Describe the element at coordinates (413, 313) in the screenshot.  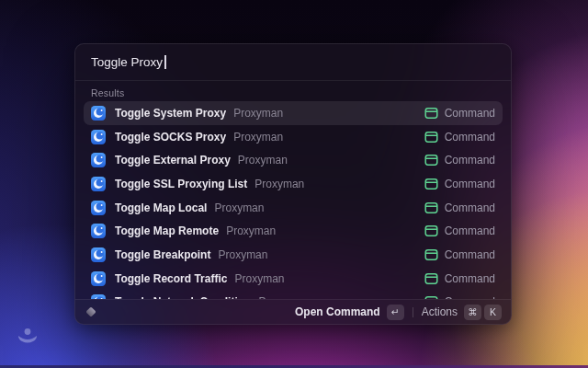
I see `footer-divider` at that location.